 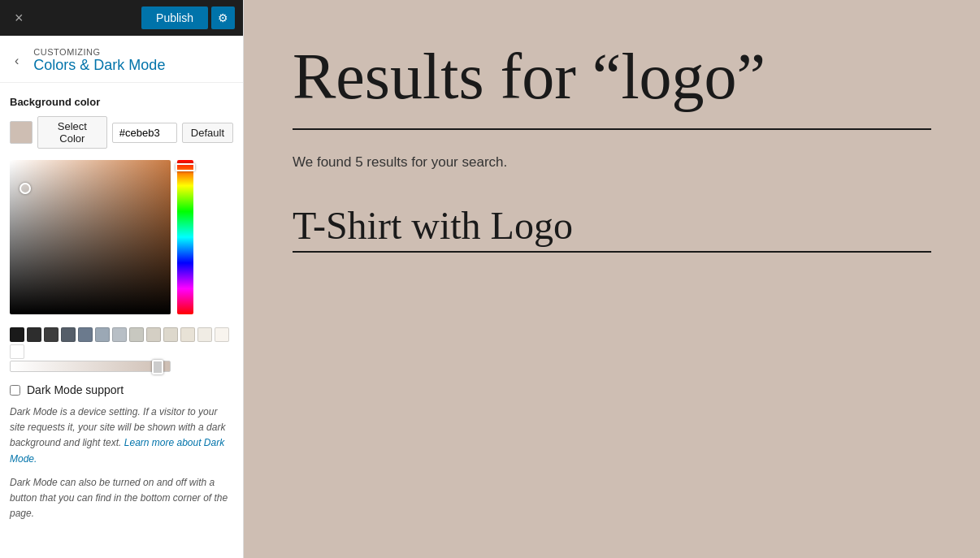 What do you see at coordinates (25, 188) in the screenshot?
I see `gradient-handle` at bounding box center [25, 188].